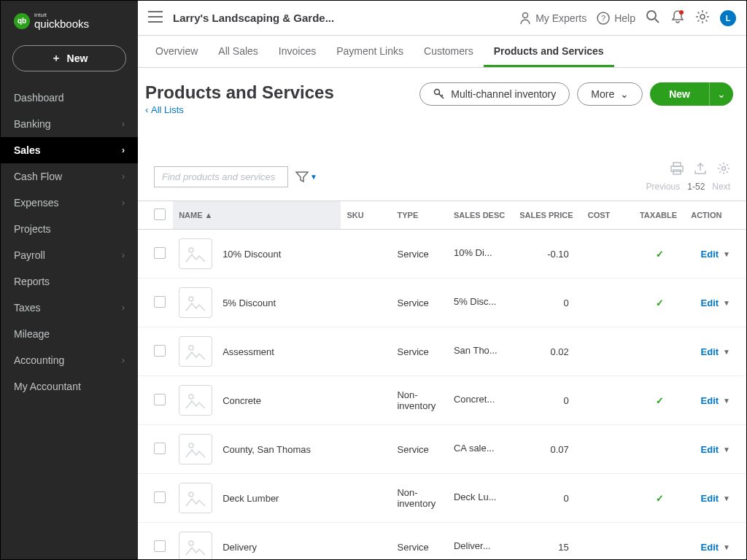  I want to click on tab-payment-links: Payment Links, so click(370, 52).